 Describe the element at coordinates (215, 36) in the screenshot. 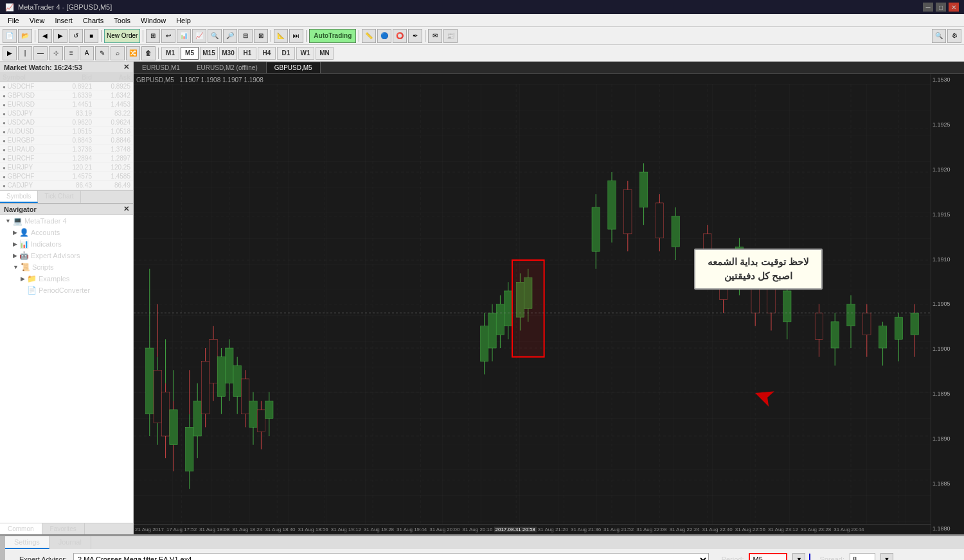

I see `chart-btn3: 🔍` at that location.